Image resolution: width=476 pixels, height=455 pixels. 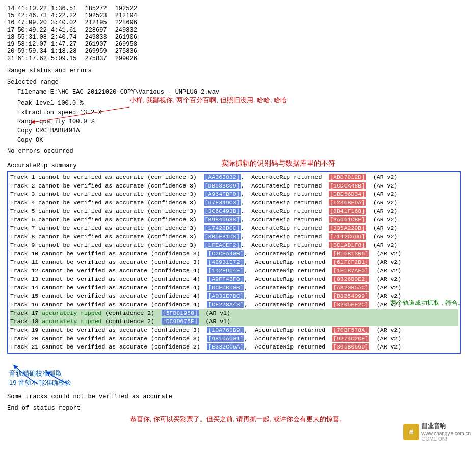 What do you see at coordinates (100, 51) in the screenshot?
I see `track-size1: 269959` at bounding box center [100, 51].